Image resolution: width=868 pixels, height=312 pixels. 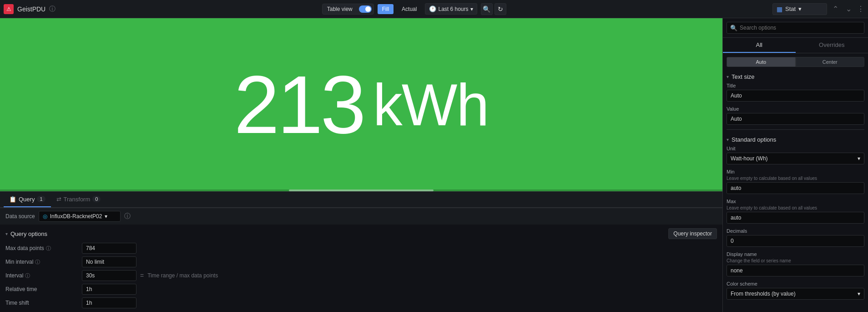 What do you see at coordinates (361, 190) in the screenshot?
I see `viz-scrollbar` at bounding box center [361, 190].